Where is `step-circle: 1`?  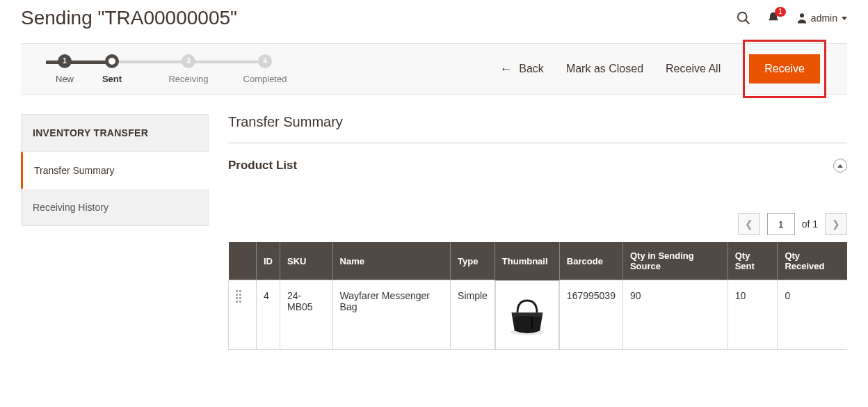
step-circle: 1 is located at coordinates (65, 61).